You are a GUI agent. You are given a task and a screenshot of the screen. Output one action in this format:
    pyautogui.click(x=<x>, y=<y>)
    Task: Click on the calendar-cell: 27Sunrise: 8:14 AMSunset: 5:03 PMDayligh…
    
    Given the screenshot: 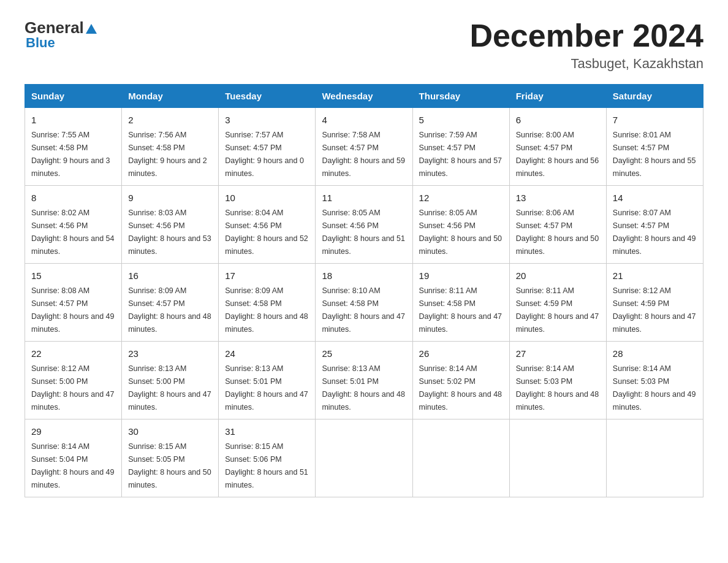 What is the action you would take?
    pyautogui.click(x=558, y=380)
    